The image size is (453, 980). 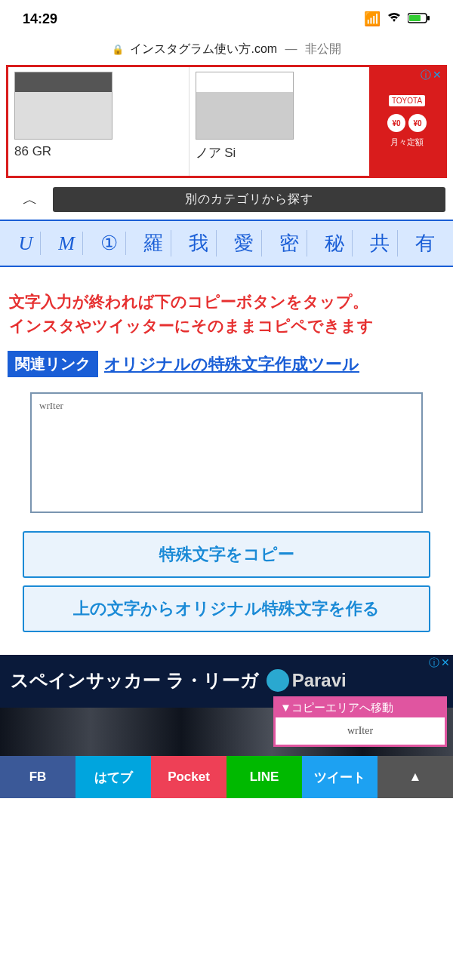 I want to click on signal-icon: 📶, so click(x=372, y=19).